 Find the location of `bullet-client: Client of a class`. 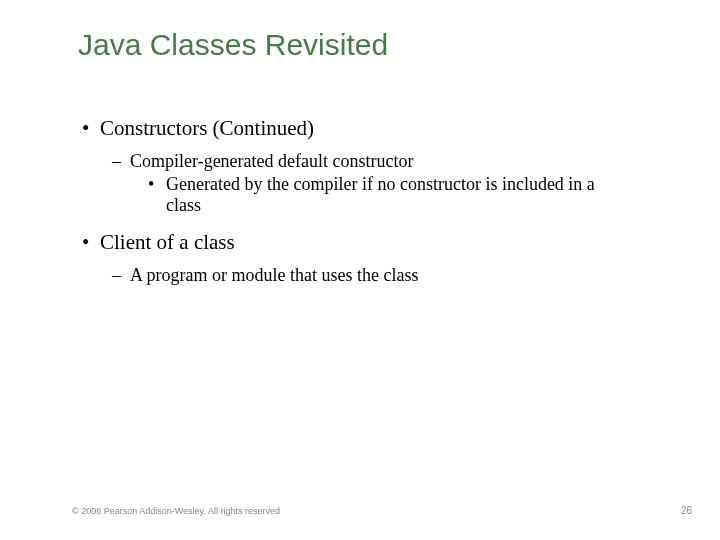

bullet-client: Client of a class is located at coordinates (380, 242).